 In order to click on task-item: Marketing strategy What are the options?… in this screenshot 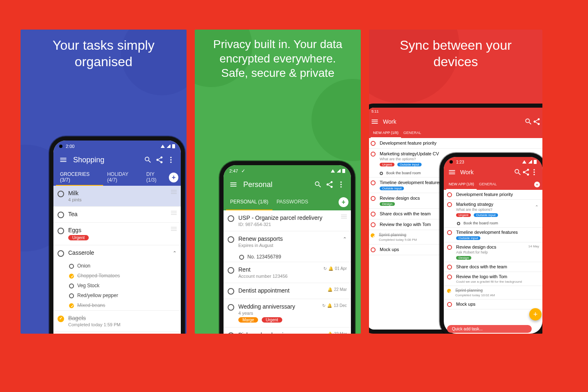, I will do `click(493, 210)`.